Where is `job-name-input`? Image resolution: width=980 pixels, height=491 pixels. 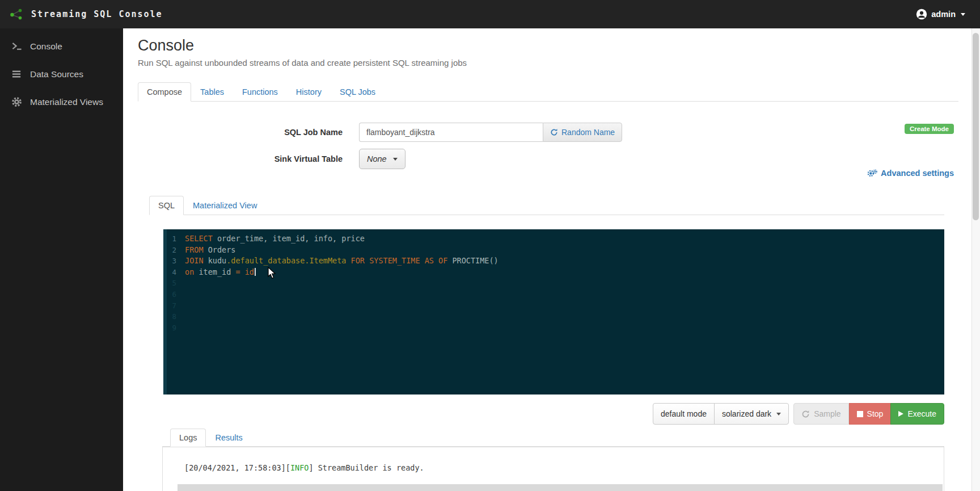 job-name-input is located at coordinates (451, 132).